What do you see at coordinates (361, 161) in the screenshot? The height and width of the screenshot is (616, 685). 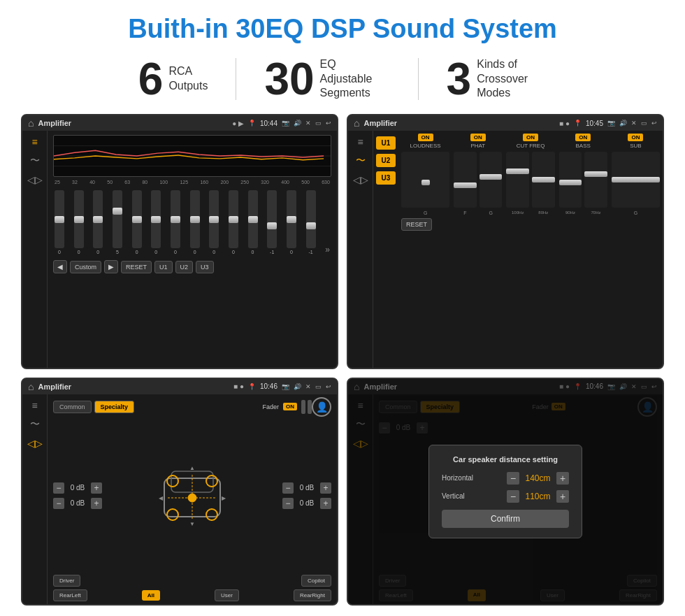 I see `wave-icon-2: 〜` at bounding box center [361, 161].